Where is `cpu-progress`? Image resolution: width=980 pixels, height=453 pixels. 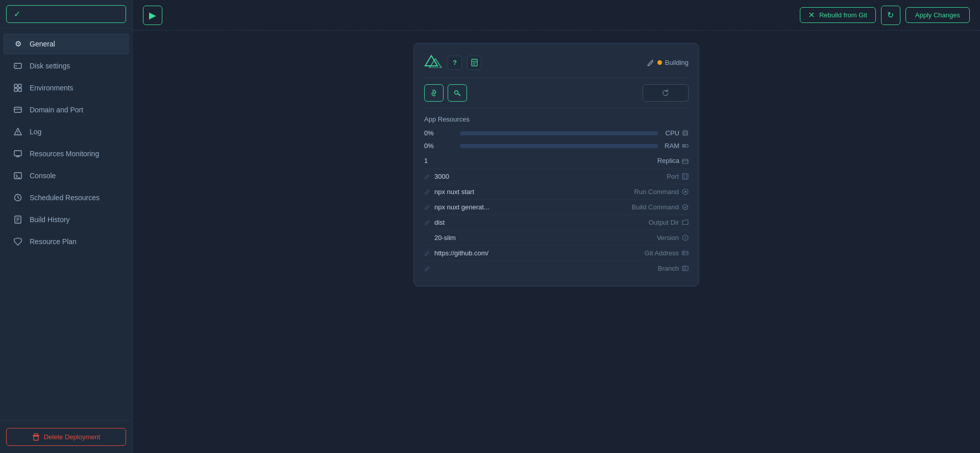 cpu-progress is located at coordinates (559, 133).